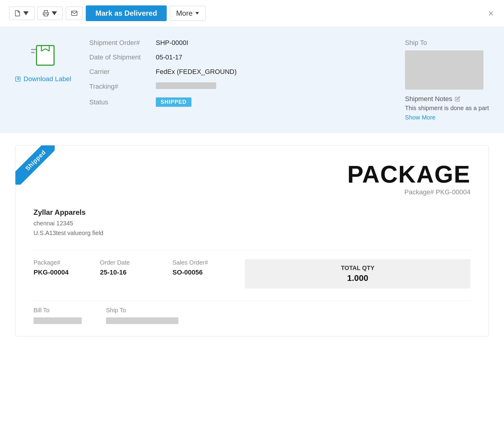 The image size is (504, 426). What do you see at coordinates (271, 102) in the screenshot?
I see `status-value: SHIPPED` at bounding box center [271, 102].